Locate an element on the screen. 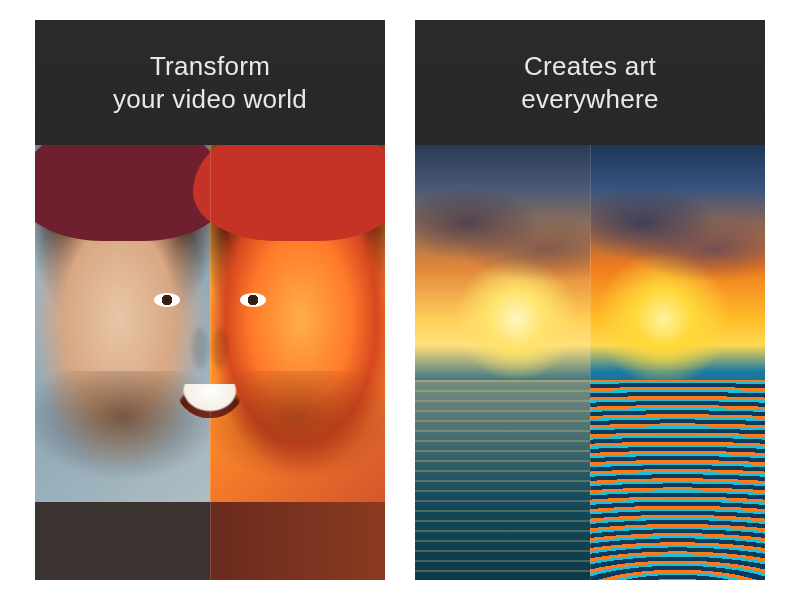 This screenshot has height=600, width=800. waves-stylized is located at coordinates (678, 480).